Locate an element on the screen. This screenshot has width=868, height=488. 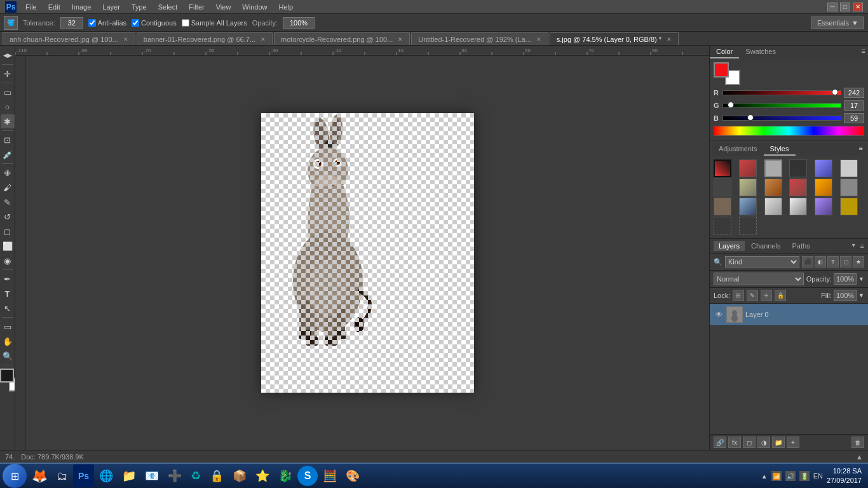
swatches-tab: Swatches is located at coordinates (761, 52).